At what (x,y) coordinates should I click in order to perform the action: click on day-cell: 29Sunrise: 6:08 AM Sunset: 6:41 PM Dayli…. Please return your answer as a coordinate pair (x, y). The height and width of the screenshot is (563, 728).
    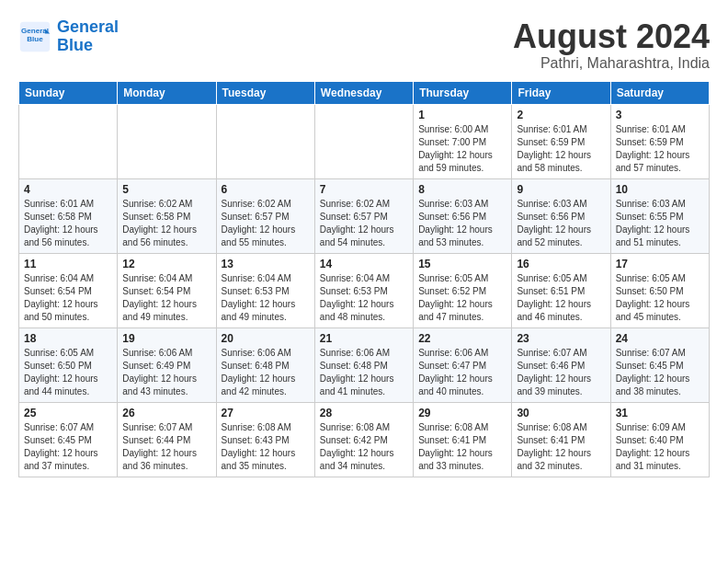
    Looking at the image, I should click on (463, 440).